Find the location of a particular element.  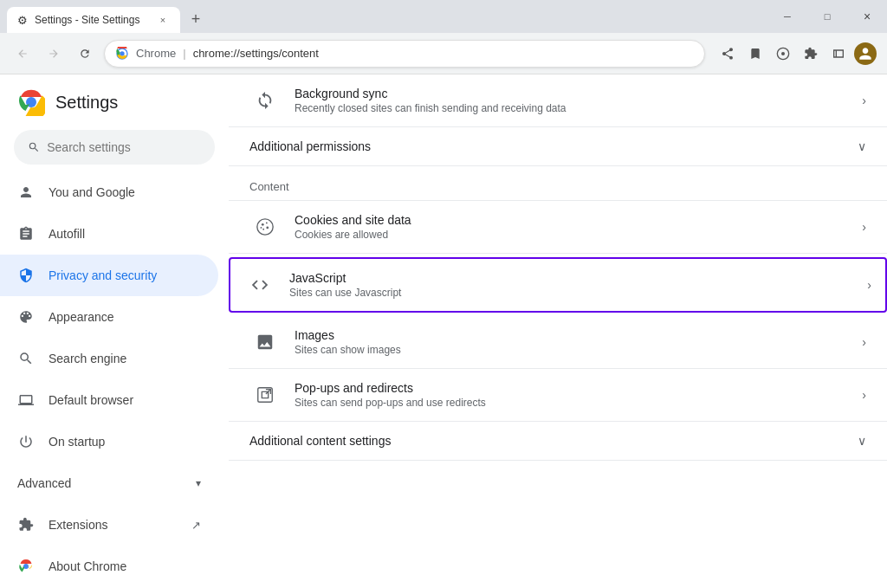

search-input is located at coordinates (124, 147).